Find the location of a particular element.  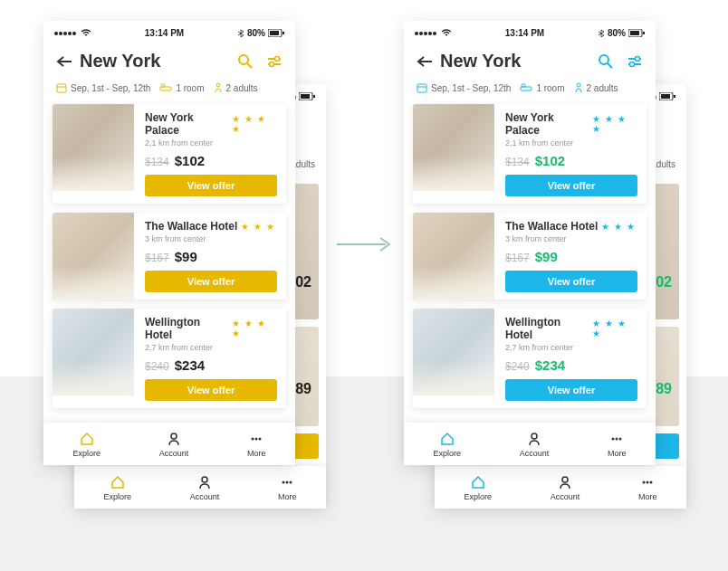

hotel-name: New York Palace is located at coordinates (547, 124).